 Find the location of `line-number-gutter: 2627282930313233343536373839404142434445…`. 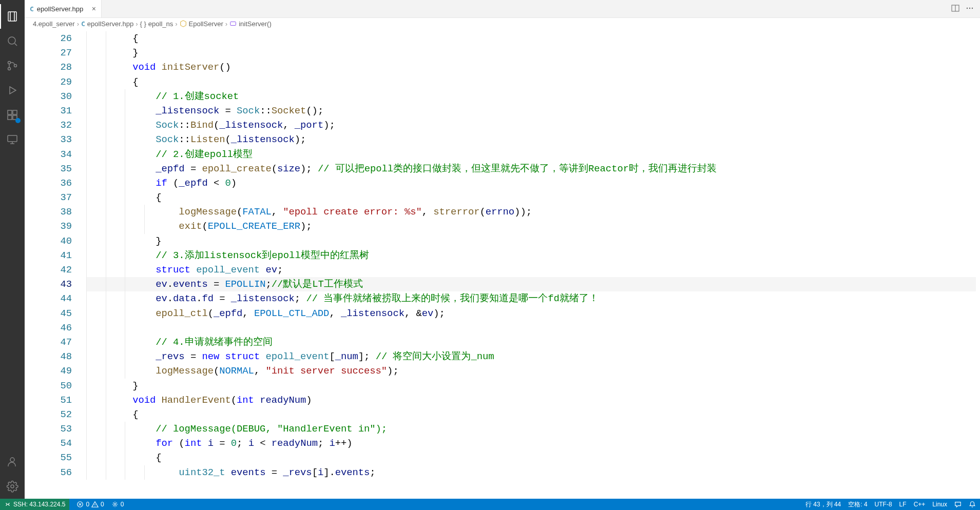

line-number-gutter: 2627282930313233343536373839404142434445… is located at coordinates (55, 264).